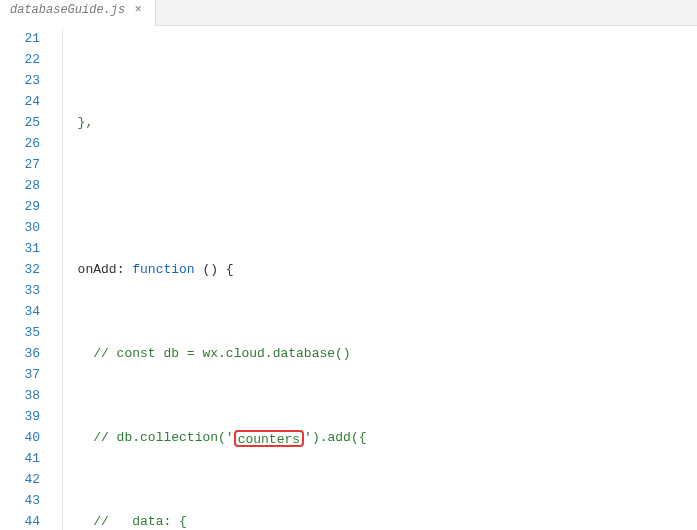  What do you see at coordinates (20, 312) in the screenshot?
I see `line-number: 34` at bounding box center [20, 312].